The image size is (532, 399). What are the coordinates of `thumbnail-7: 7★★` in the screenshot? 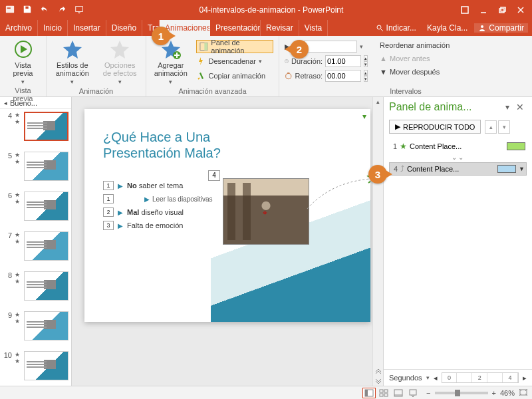 It's located at (36, 249).